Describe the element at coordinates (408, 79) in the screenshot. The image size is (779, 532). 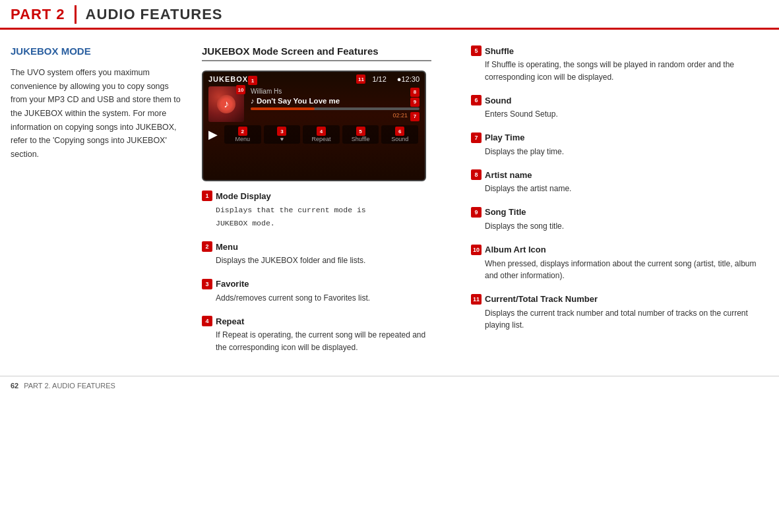
I see `screen-clock: ●12:30` at that location.